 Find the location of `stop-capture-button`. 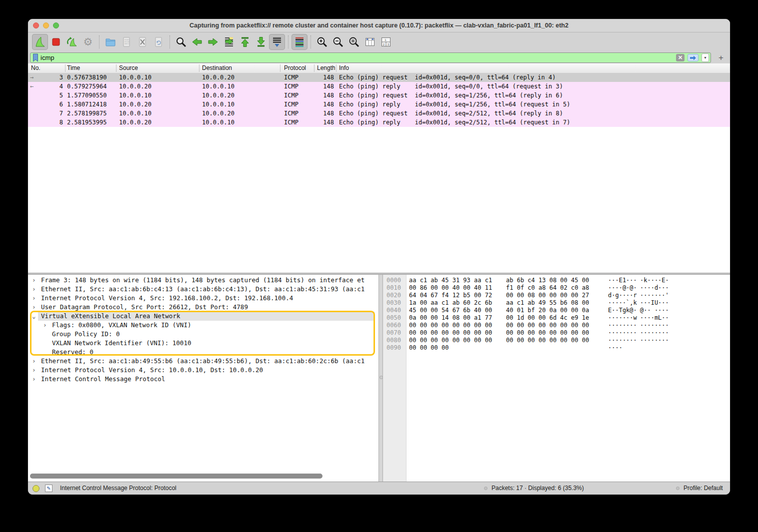

stop-capture-button is located at coordinates (56, 42).